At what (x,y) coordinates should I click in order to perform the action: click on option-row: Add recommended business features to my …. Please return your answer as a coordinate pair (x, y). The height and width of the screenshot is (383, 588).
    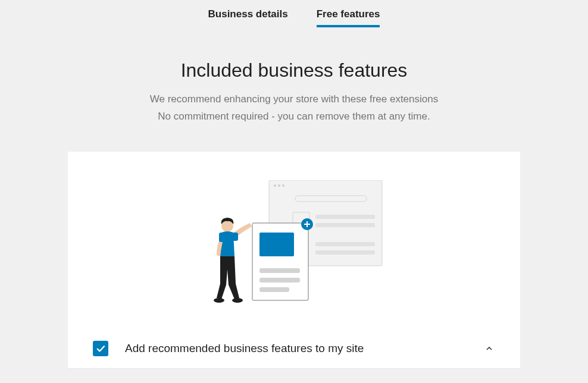
    Looking at the image, I should click on (294, 349).